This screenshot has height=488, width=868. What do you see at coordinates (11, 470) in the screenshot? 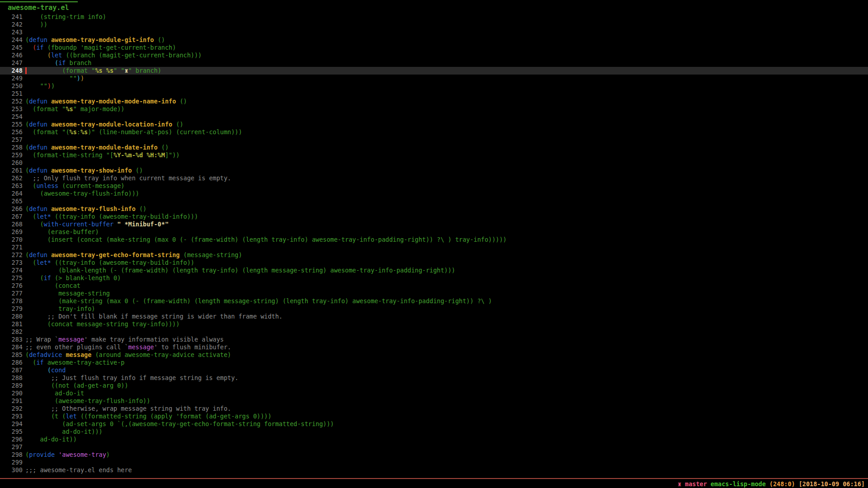
I see `line-number: 300` at bounding box center [11, 470].